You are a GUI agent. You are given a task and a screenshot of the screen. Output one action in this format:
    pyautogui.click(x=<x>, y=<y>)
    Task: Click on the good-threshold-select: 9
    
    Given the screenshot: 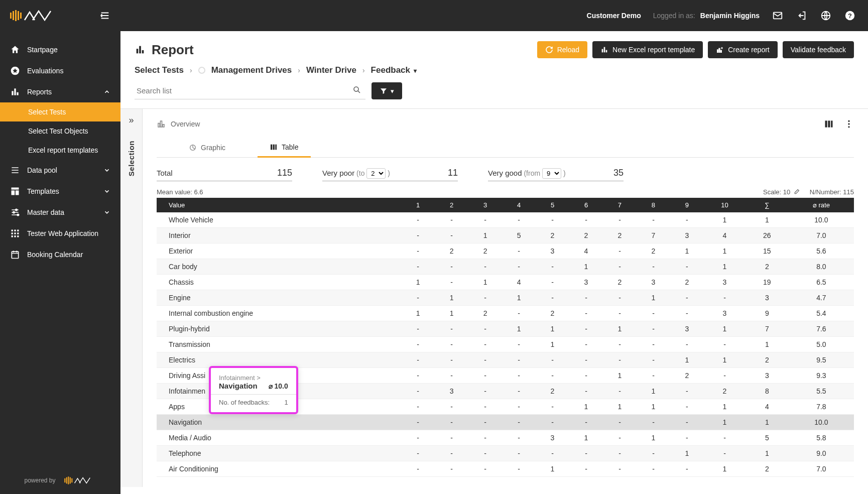 What is the action you would take?
    pyautogui.click(x=552, y=174)
    